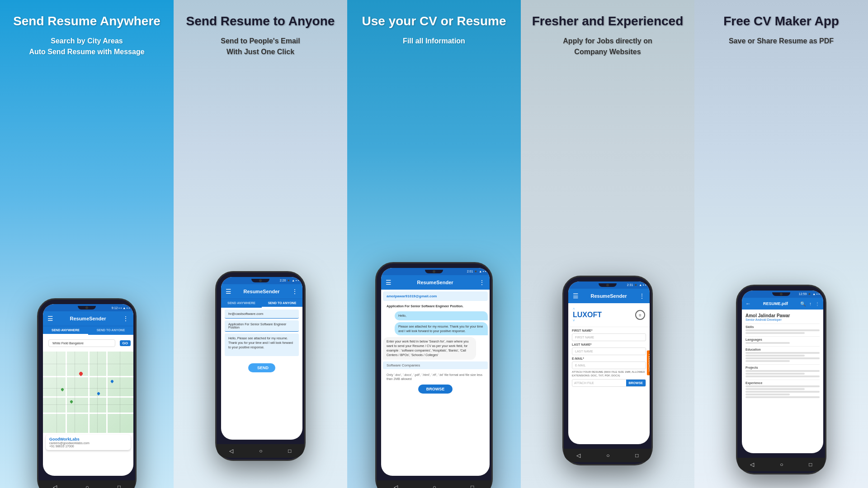 The width and height of the screenshot is (868, 488). I want to click on panel-5-subtitle: Save or Share Resume as PDF, so click(781, 38).